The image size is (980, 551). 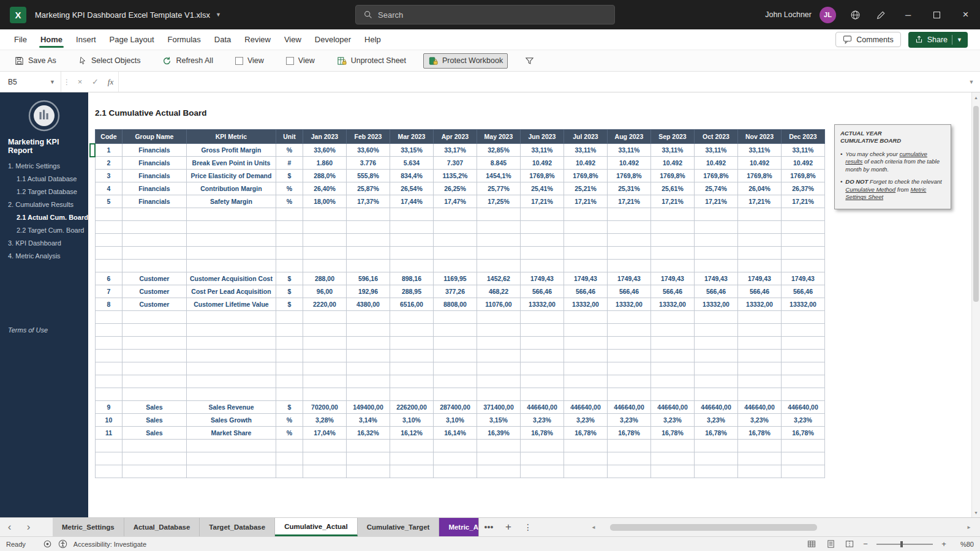 I want to click on chevron-down-icon: ▼, so click(x=218, y=15).